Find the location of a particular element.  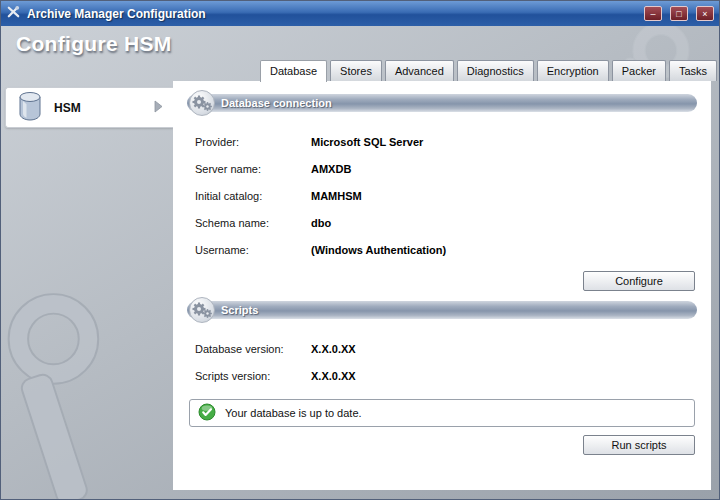

sidebar-item-label: HSM is located at coordinates (104, 108).